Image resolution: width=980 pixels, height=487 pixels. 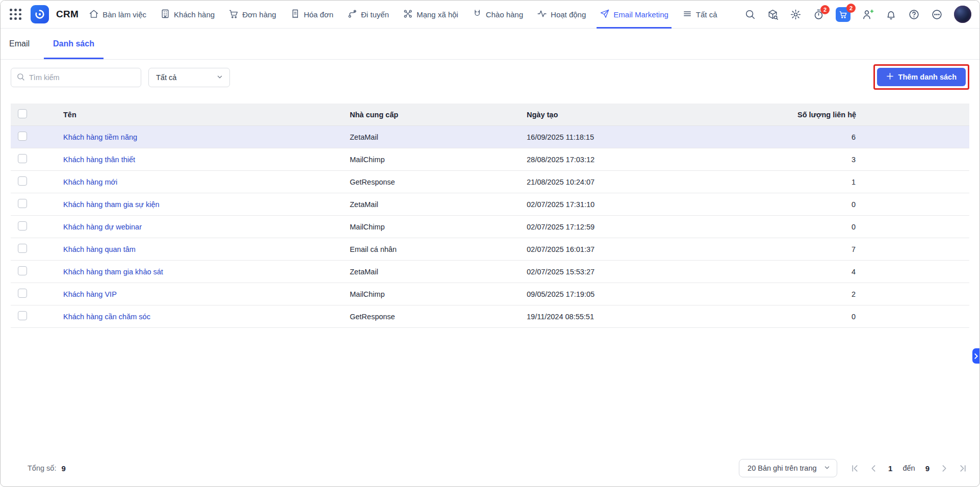 What do you see at coordinates (944, 468) in the screenshot?
I see `next-page-button` at bounding box center [944, 468].